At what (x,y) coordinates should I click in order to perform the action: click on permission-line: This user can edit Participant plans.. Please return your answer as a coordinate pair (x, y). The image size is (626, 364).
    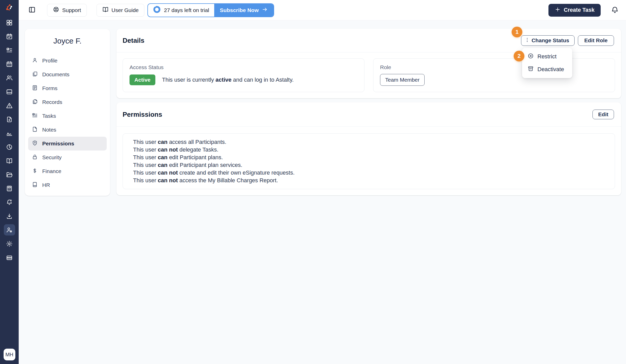
    Looking at the image, I should click on (369, 157).